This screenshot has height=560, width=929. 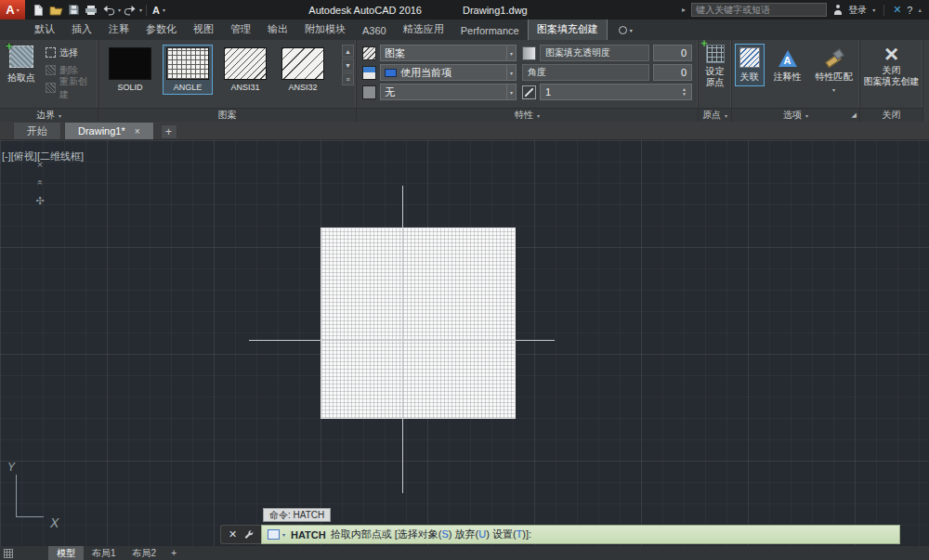 I want to click on close-tab-icon: ×, so click(x=137, y=132).